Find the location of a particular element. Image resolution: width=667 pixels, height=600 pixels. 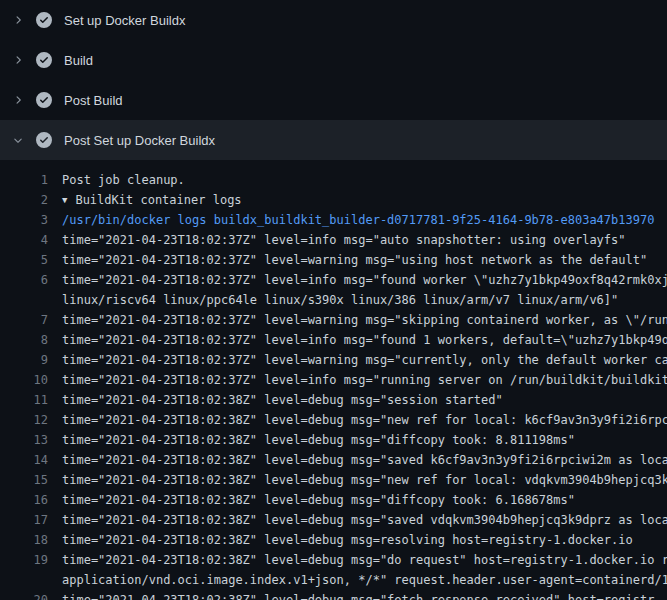

log-line: 4 time="2021-04-23T18:02:37Z" level=info… is located at coordinates (334, 240).